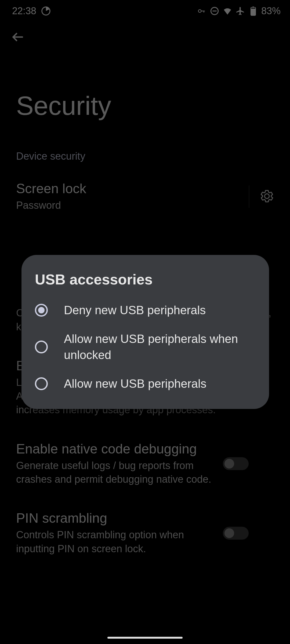 This screenshot has width=290, height=644. What do you see at coordinates (145, 347) in the screenshot?
I see `radio-option-allow-unlocked: Allow new USB peripherals when unlocked` at bounding box center [145, 347].